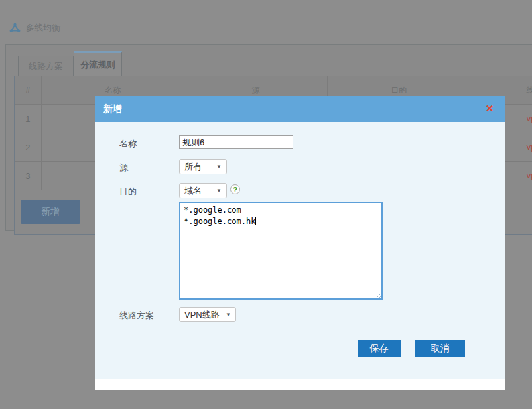 This screenshot has height=409, width=532. What do you see at coordinates (193, 167) in the screenshot?
I see `source-select-value: 所有` at bounding box center [193, 167].